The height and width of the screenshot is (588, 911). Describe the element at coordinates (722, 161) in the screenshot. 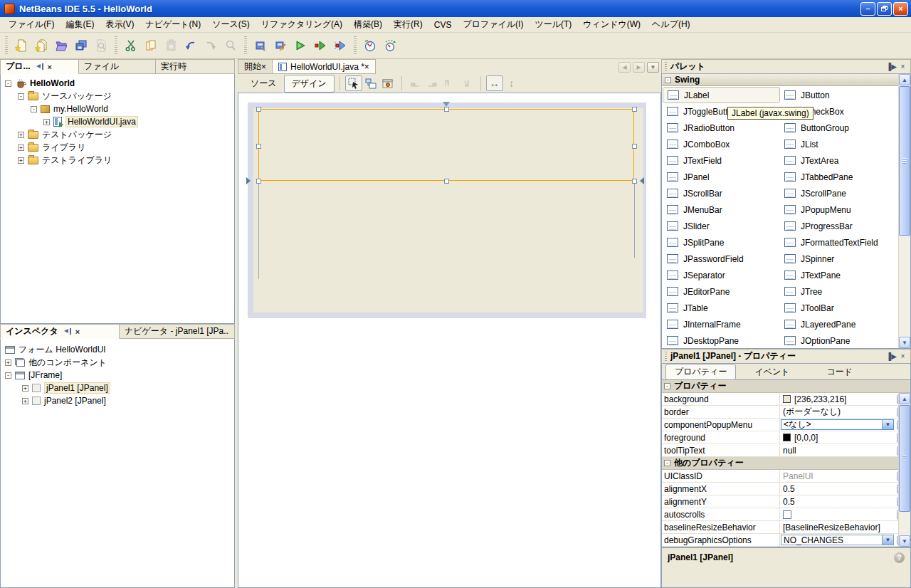

I see `palette-item-jtextfield: JTextField` at that location.